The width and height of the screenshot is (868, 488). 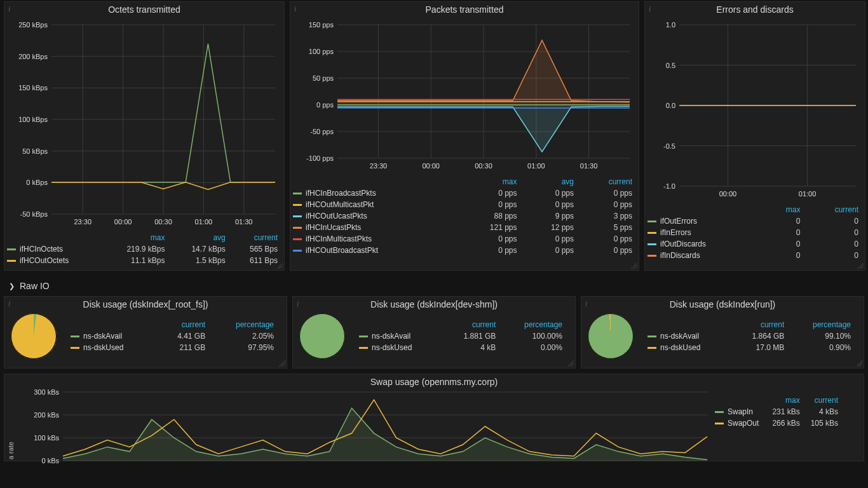 What do you see at coordinates (46, 438) in the screenshot?
I see `svg-text: 100 kBs` at bounding box center [46, 438].